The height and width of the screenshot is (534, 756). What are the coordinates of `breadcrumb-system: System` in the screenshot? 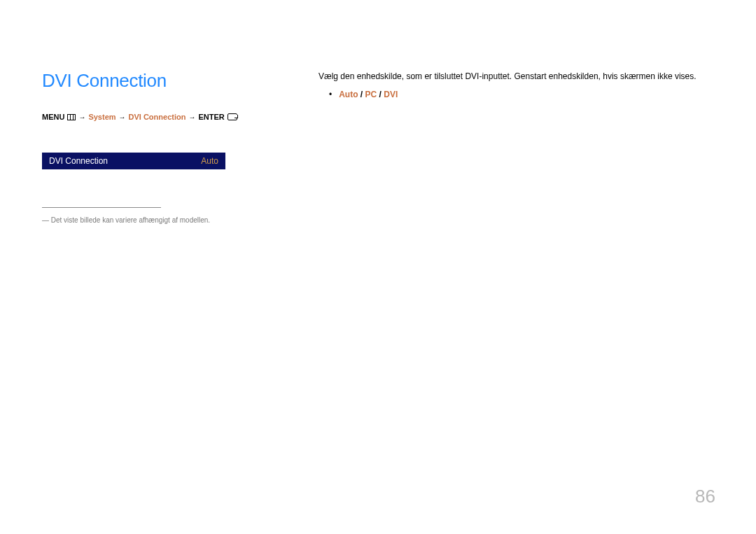 It's located at (102, 117).